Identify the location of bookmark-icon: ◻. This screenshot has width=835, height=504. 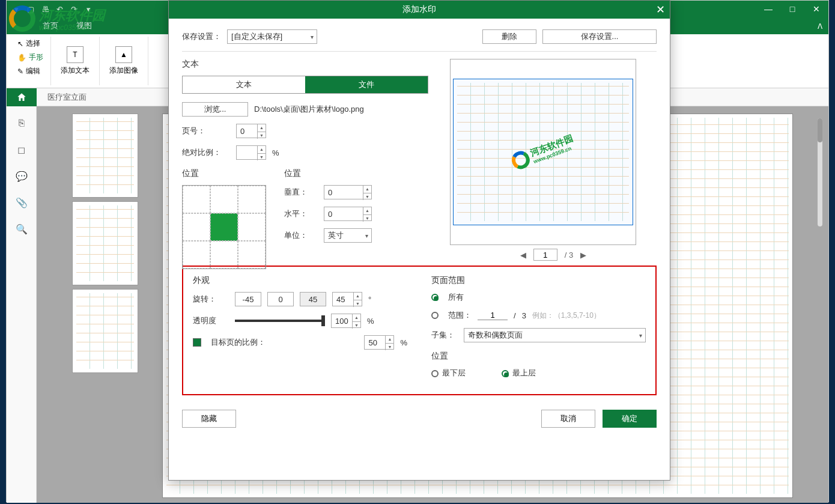
(22, 150).